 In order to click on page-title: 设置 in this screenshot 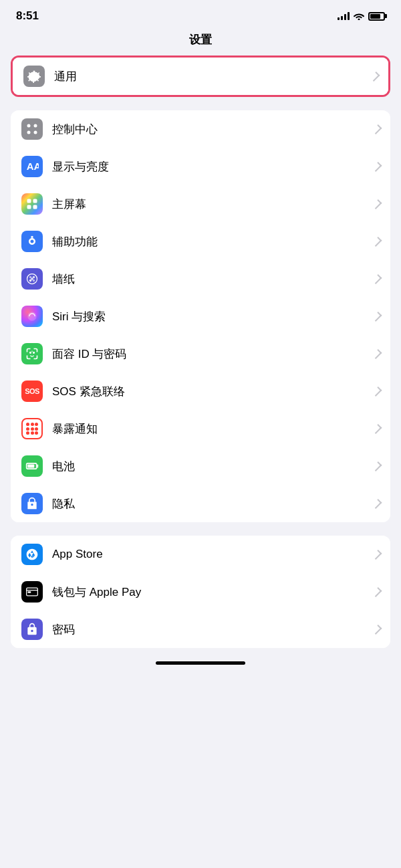, I will do `click(200, 41)`.